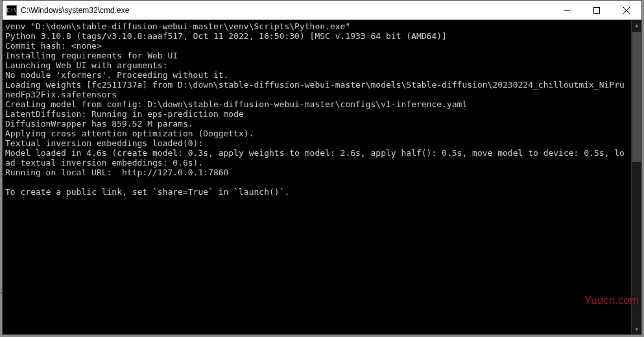 The height and width of the screenshot is (337, 644). What do you see at coordinates (316, 192) in the screenshot?
I see `terminal-line: To create a public link, set `share=True…` at bounding box center [316, 192].